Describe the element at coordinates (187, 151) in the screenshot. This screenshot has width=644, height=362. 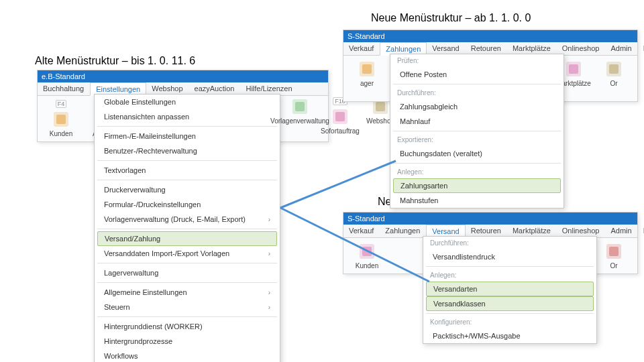
I see `menu-item: Benutzer-/Rechteverwaltung` at that location.